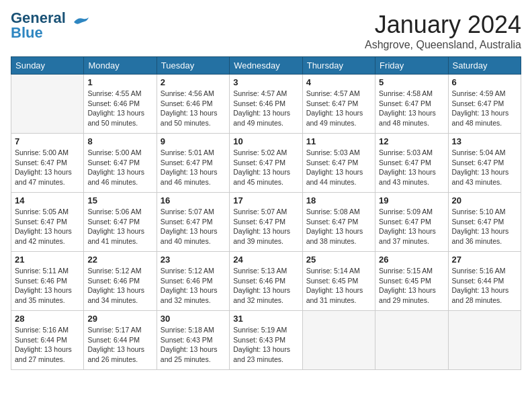  Describe the element at coordinates (120, 281) in the screenshot. I see `day-cell: 22Sunrise: 5:12 AM Sunset: 6:46 PM Dayli…` at that location.